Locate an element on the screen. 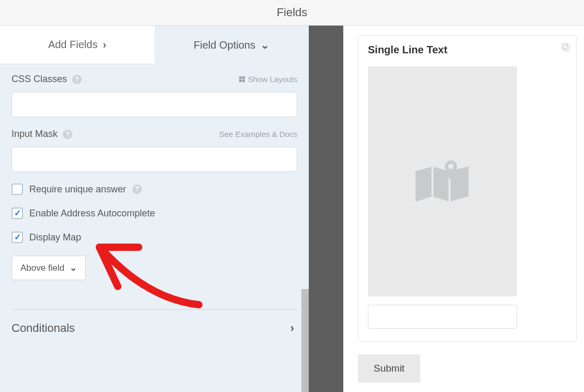 The width and height of the screenshot is (584, 392). annotation-arrow-icon is located at coordinates (152, 279).